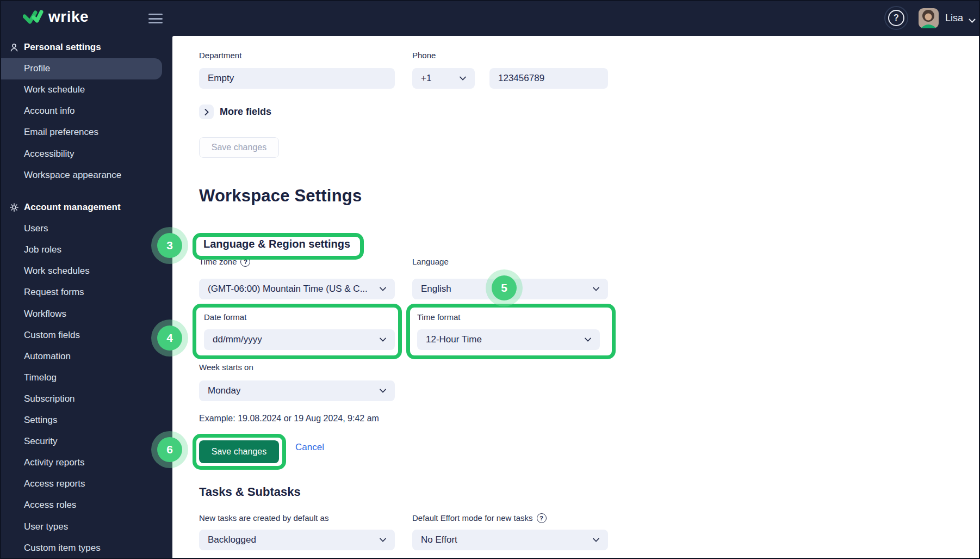 The height and width of the screenshot is (559, 980). Describe the element at coordinates (87, 505) in the screenshot. I see `sidebar-item-access-roles: Access roles` at that location.